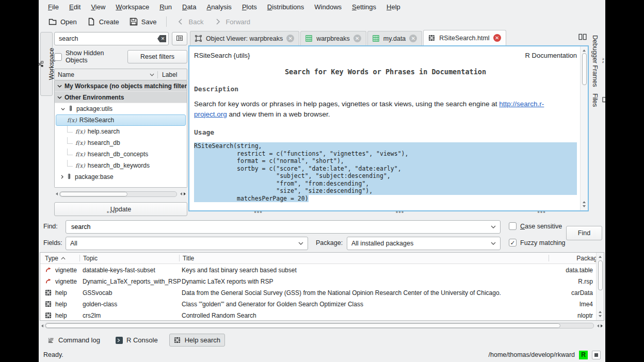 The image size is (644, 362). Describe the element at coordinates (464, 38) in the screenshot. I see `tab-rsitesearch-html: RSiteSearch.html ✕` at that location.